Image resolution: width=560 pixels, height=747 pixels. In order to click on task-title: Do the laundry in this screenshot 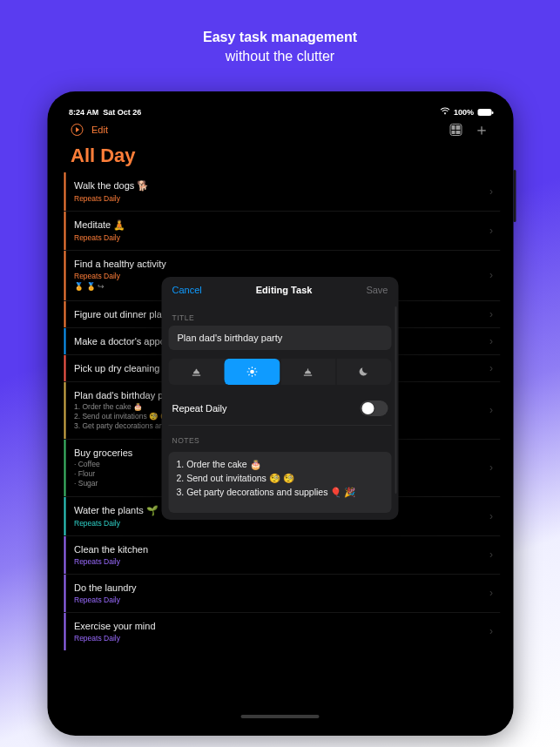, I will do `click(280, 588)`.